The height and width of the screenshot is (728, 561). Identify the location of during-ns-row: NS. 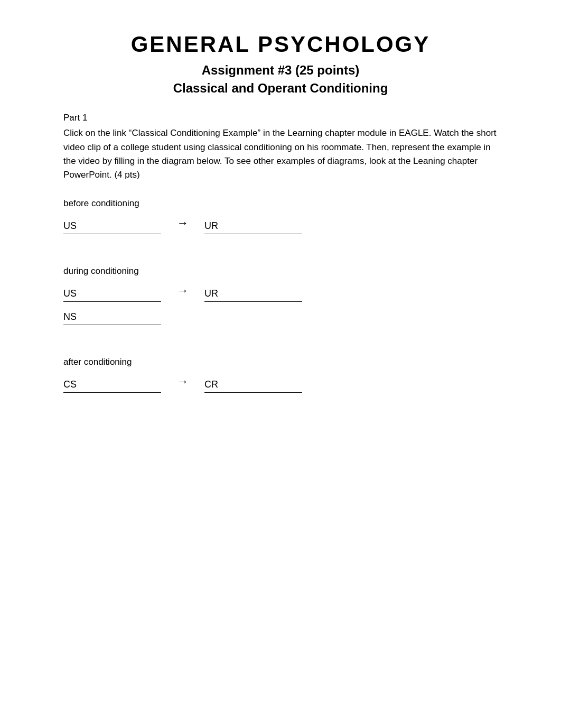
(280, 318).